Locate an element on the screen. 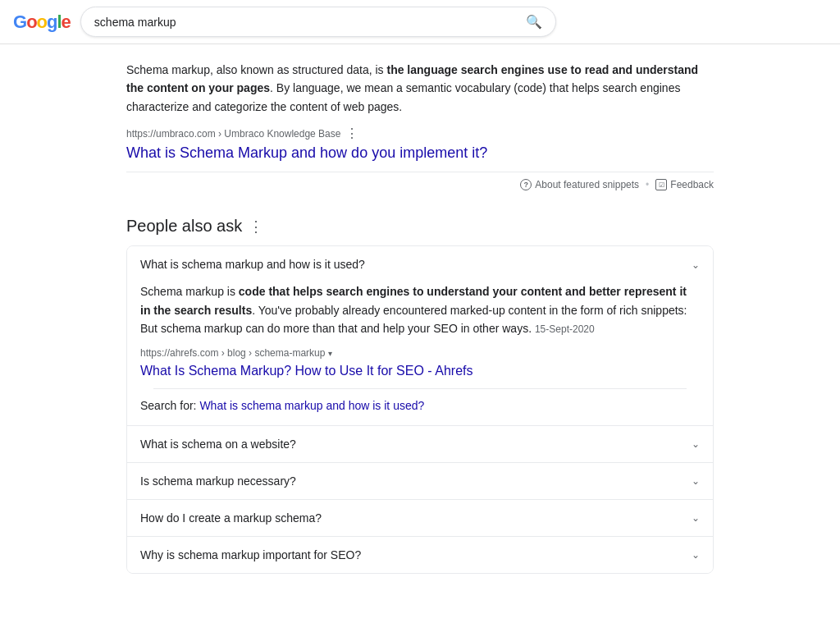  paa-more-icon: ⋮ is located at coordinates (256, 227).